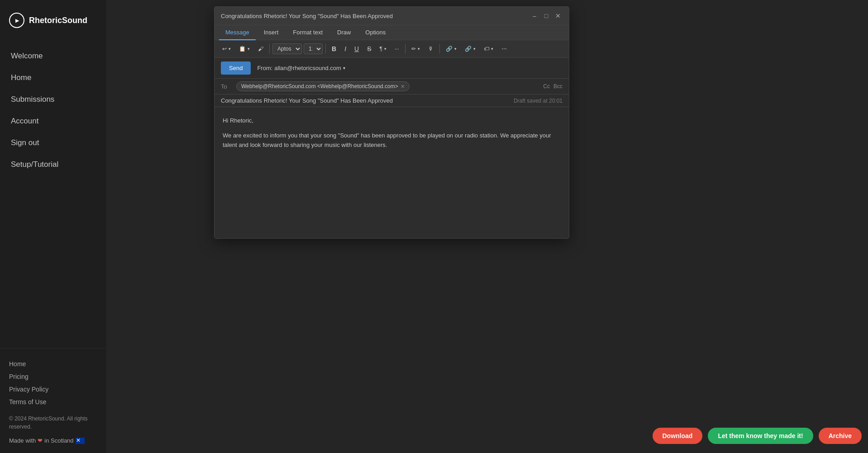 This screenshot has width=868, height=453. What do you see at coordinates (53, 423) in the screenshot?
I see `copyright-text: © 2024 RhetoricSound. All rights reserve…` at bounding box center [53, 423].